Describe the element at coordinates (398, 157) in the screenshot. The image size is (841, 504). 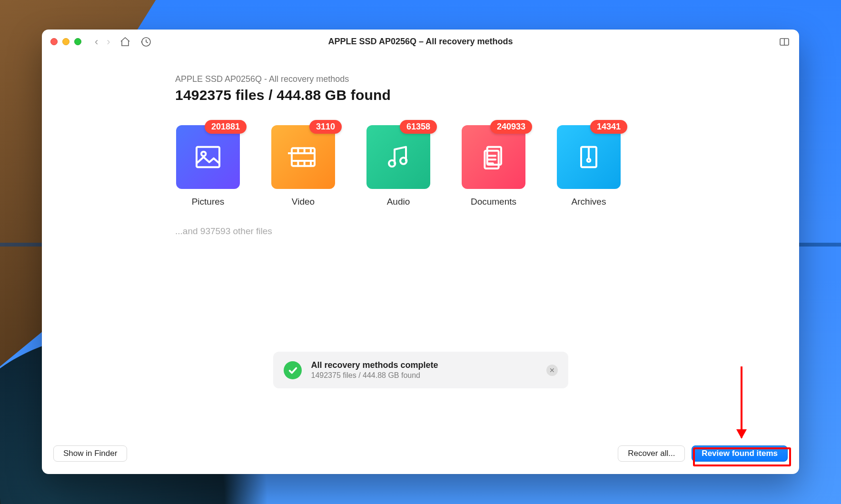
I see `audio-icon` at that location.